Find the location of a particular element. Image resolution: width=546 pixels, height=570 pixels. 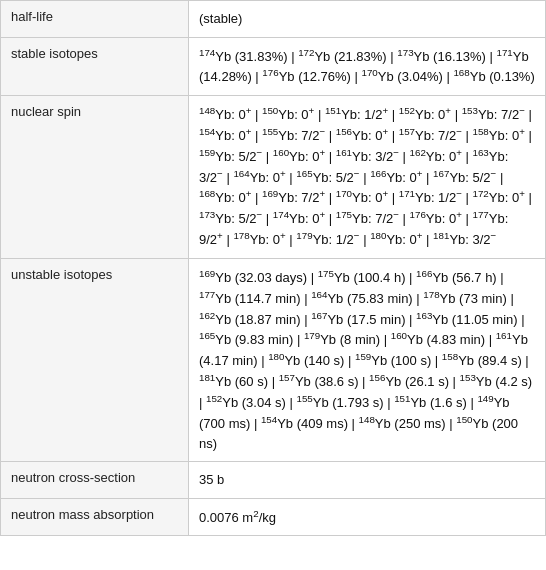

row-label-2: nuclear spin is located at coordinates (95, 178).